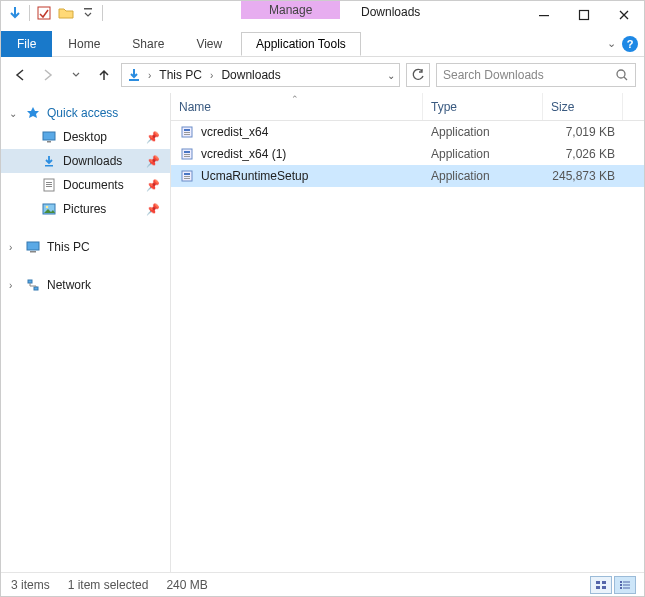  Describe the element at coordinates (322, 75) in the screenshot. I see `navigation-toolbar: › This PC › Downloads ⌄` at that location.